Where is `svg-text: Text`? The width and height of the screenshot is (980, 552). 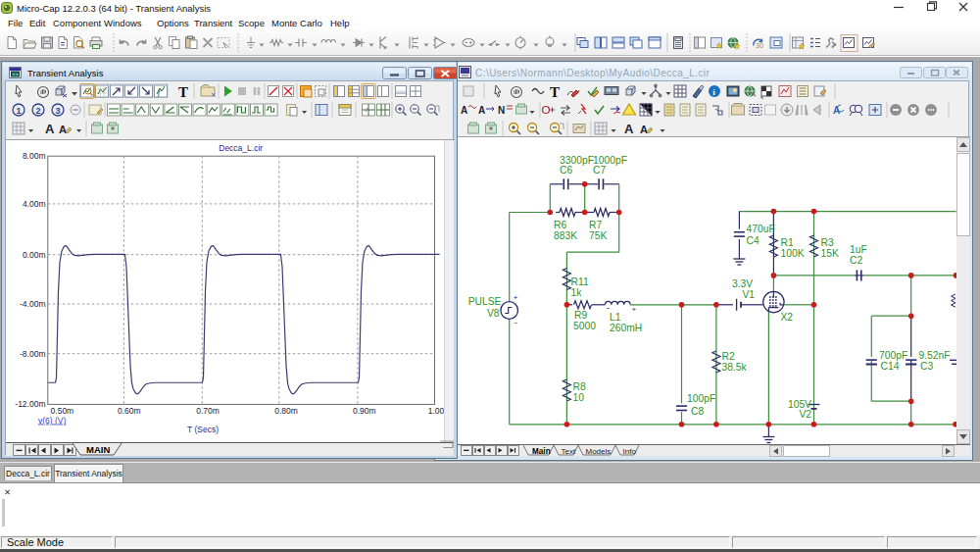 svg-text: Text is located at coordinates (568, 451).